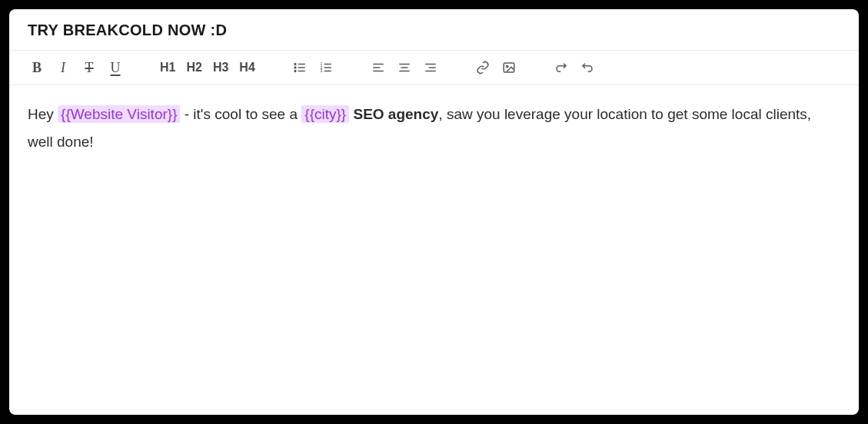  Describe the element at coordinates (561, 68) in the screenshot. I see `redo-button` at that location.